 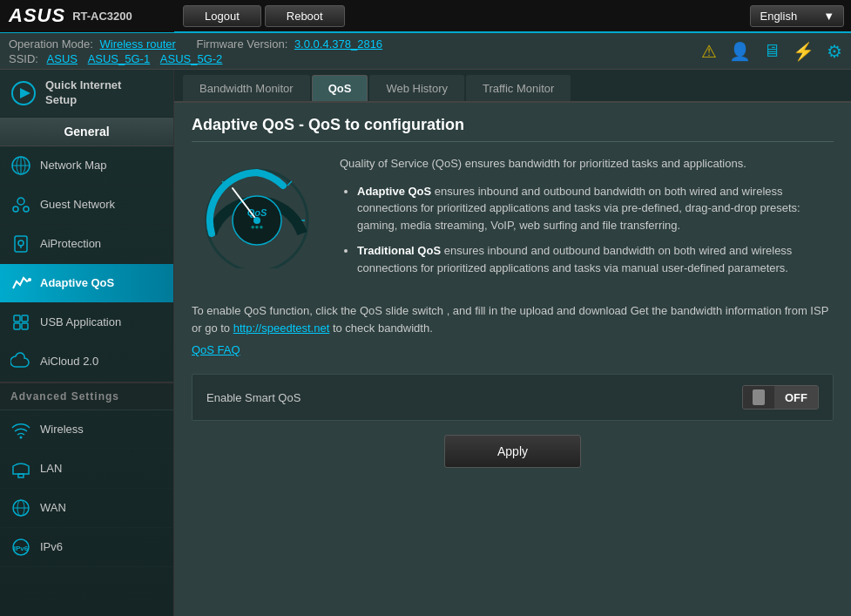 I want to click on qos-bullet-traditional: Traditional QoS ensures inbound and outb…, so click(x=596, y=260).